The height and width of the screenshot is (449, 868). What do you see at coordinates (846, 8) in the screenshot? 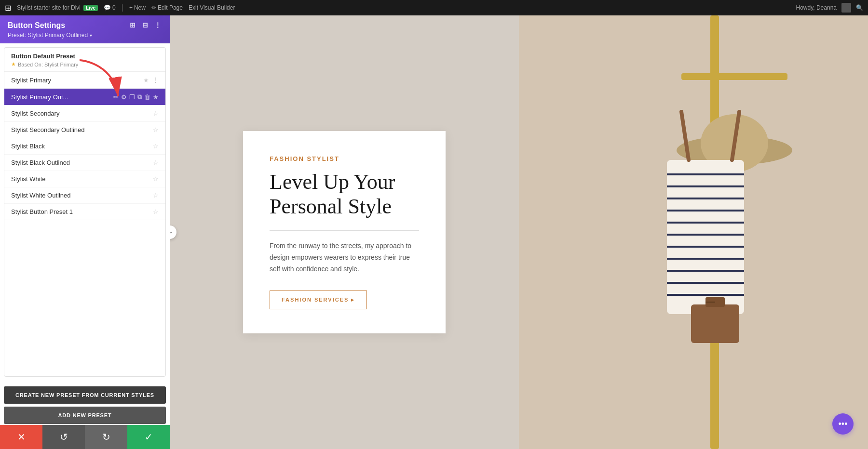
I see `user-avatar` at bounding box center [846, 8].